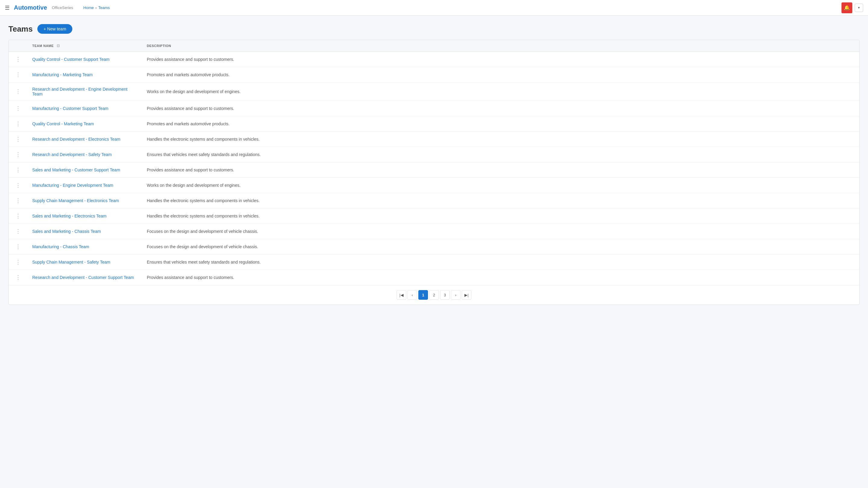 The height and width of the screenshot is (488, 868). Describe the element at coordinates (57, 8) in the screenshot. I see `header-left: ☰ Automotive OfficeSeries Home » Teams` at that location.